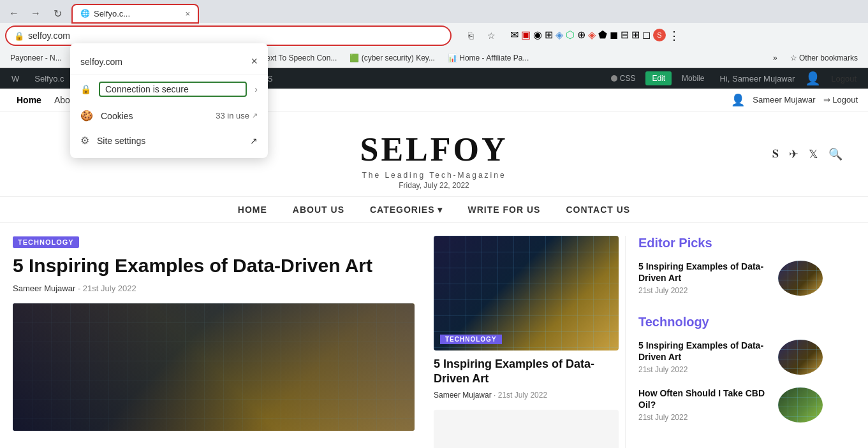  What do you see at coordinates (101, 62) in the screenshot?
I see `popup-url-text: selfoy.com` at bounding box center [101, 62].